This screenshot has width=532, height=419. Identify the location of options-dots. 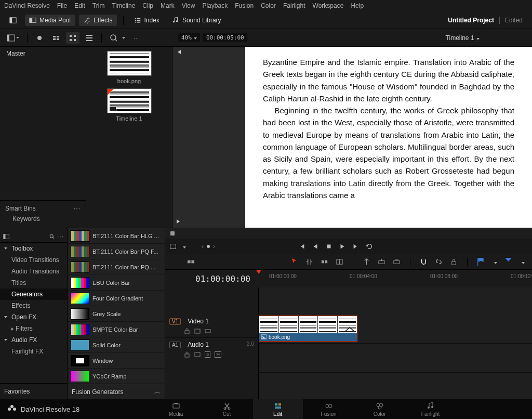
(137, 38).